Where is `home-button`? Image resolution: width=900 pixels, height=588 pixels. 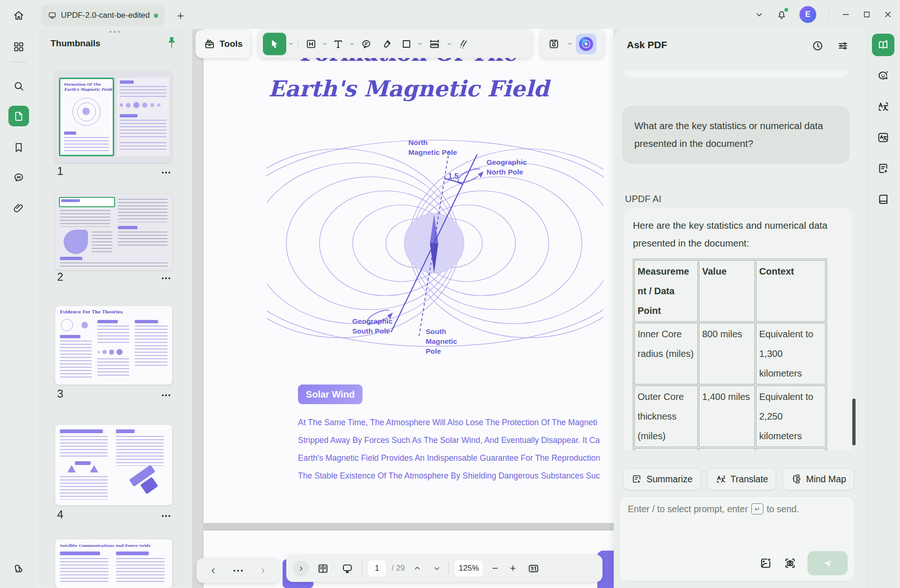
home-button is located at coordinates (19, 15).